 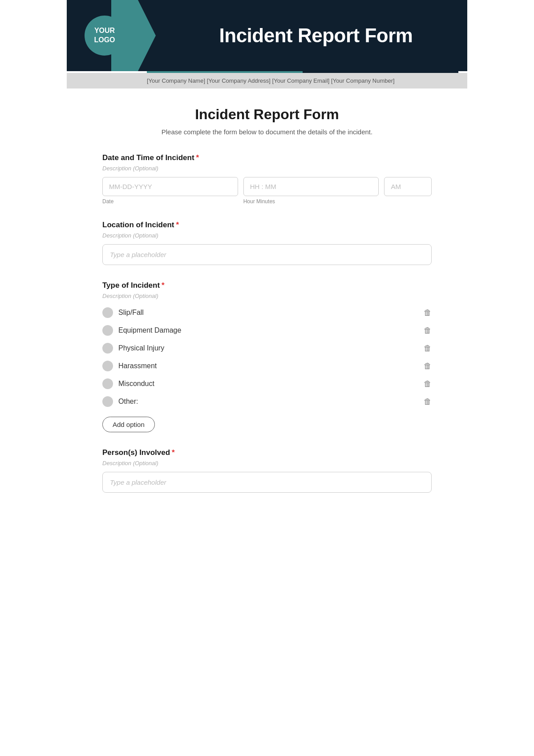 What do you see at coordinates (267, 254) in the screenshot?
I see `location-input` at bounding box center [267, 254].